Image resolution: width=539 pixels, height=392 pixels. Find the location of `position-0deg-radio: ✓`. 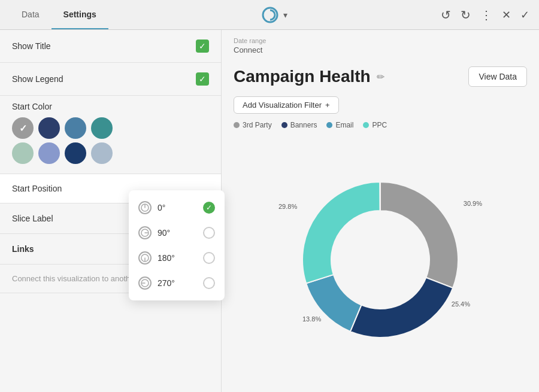

position-0deg-radio: ✓ is located at coordinates (209, 208).